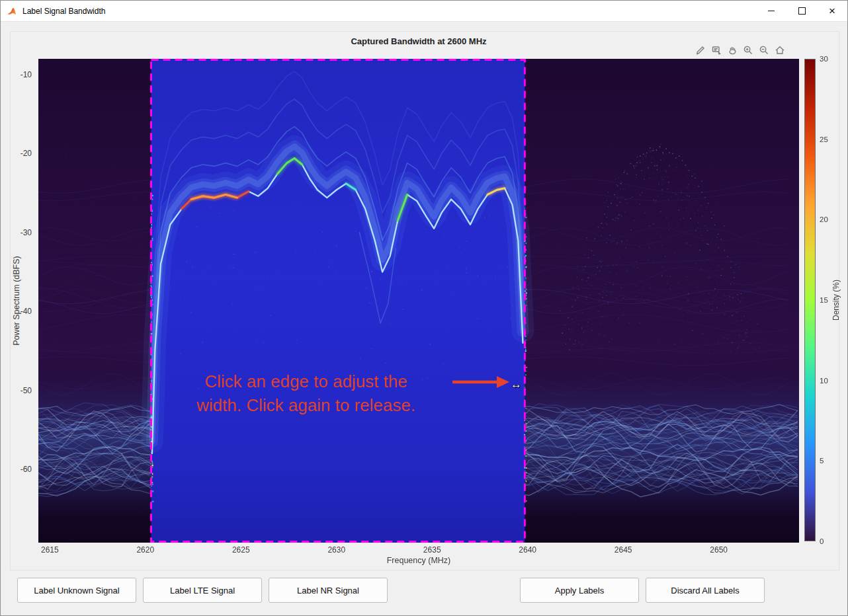 The height and width of the screenshot is (616, 848). What do you see at coordinates (716, 50) in the screenshot?
I see `datatip-icon` at bounding box center [716, 50].